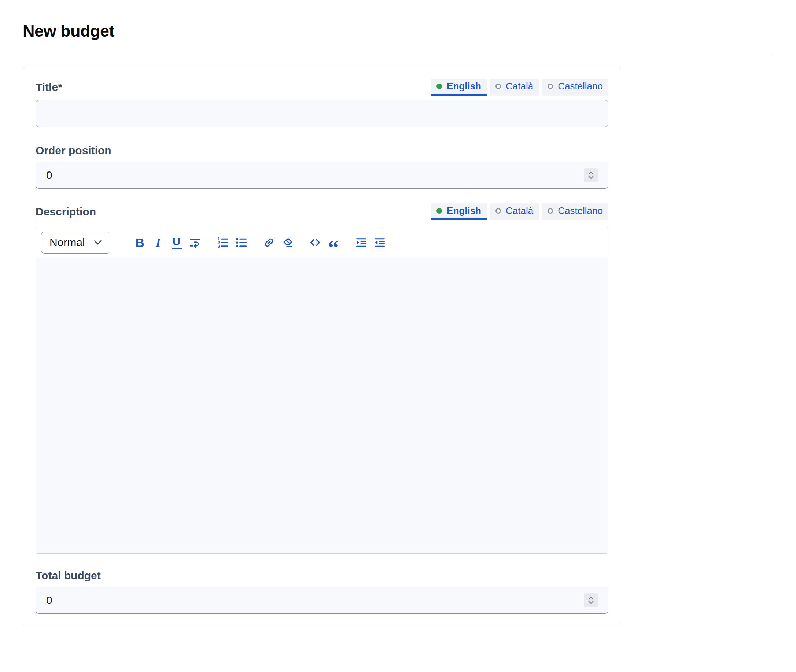  Describe the element at coordinates (380, 243) in the screenshot. I see `outdent-button` at that location.